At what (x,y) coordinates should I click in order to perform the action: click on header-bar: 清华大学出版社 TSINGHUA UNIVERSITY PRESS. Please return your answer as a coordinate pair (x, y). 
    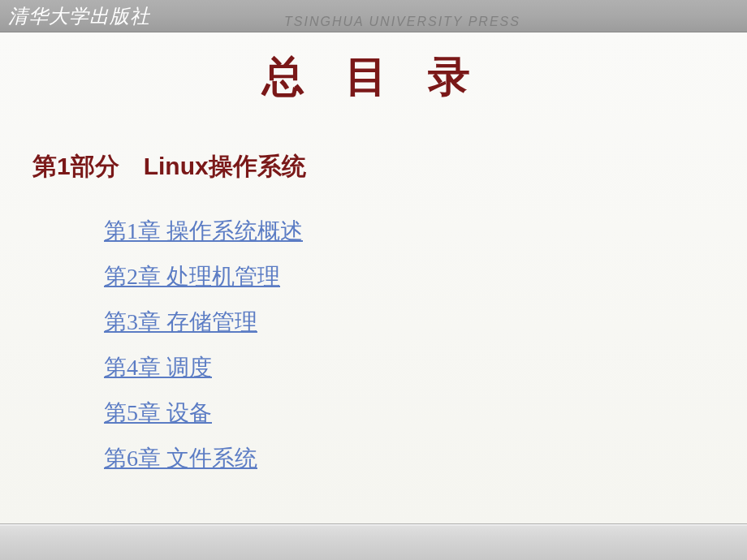
    Looking at the image, I should click on (374, 16).